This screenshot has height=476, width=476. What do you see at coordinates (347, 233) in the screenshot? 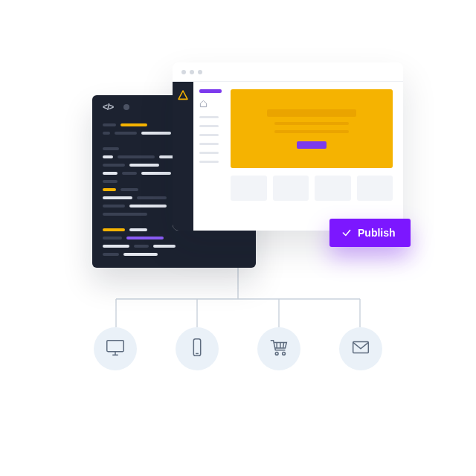
I see `check-icon` at bounding box center [347, 233].